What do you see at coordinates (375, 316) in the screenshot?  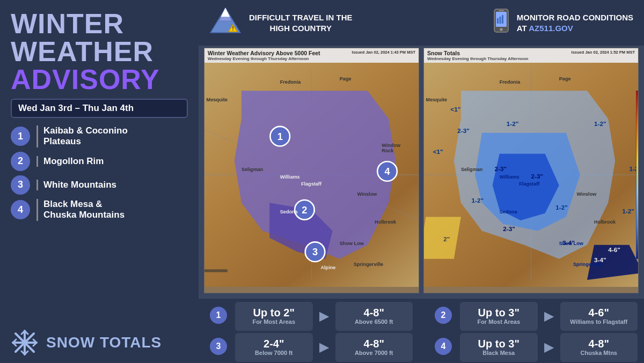 I see `stat-cell: 4-8"Above 6500 ft` at bounding box center [375, 316].